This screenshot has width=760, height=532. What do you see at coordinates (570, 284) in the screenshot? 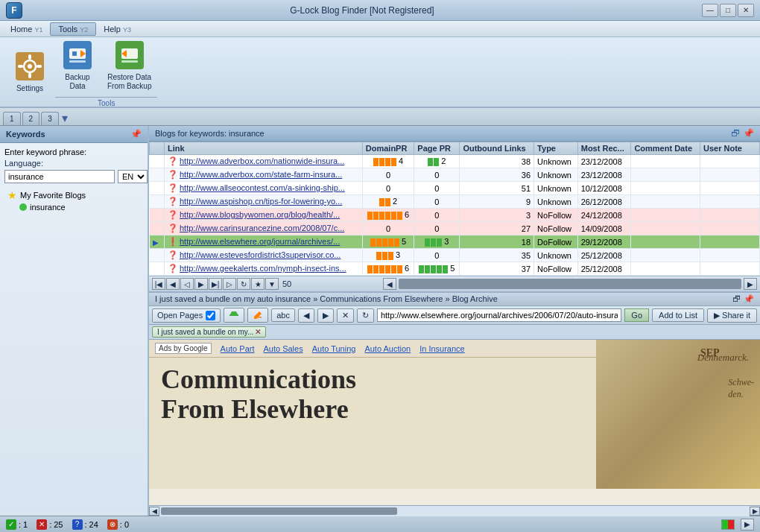
I see `h-scrollbar` at bounding box center [570, 284].